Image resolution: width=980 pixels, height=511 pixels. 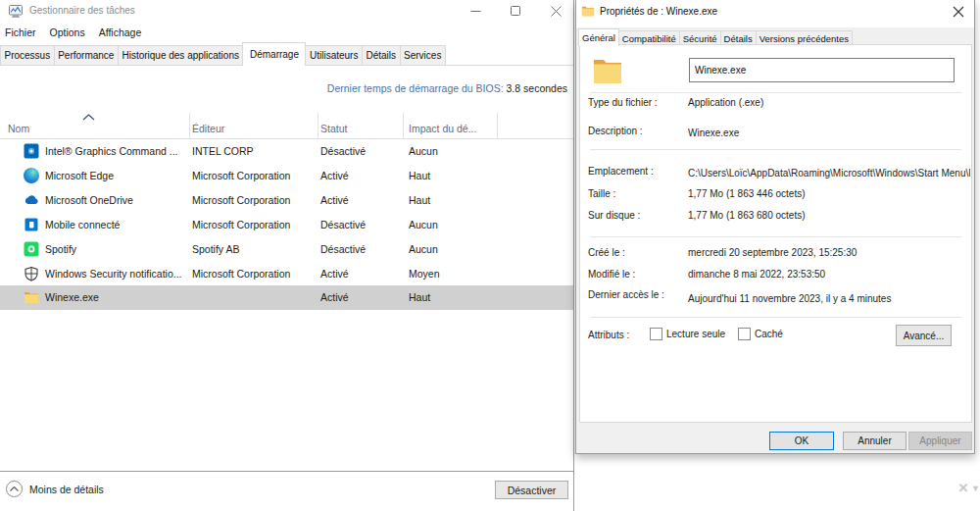 I want to click on dialog-close-button, so click(x=958, y=12).